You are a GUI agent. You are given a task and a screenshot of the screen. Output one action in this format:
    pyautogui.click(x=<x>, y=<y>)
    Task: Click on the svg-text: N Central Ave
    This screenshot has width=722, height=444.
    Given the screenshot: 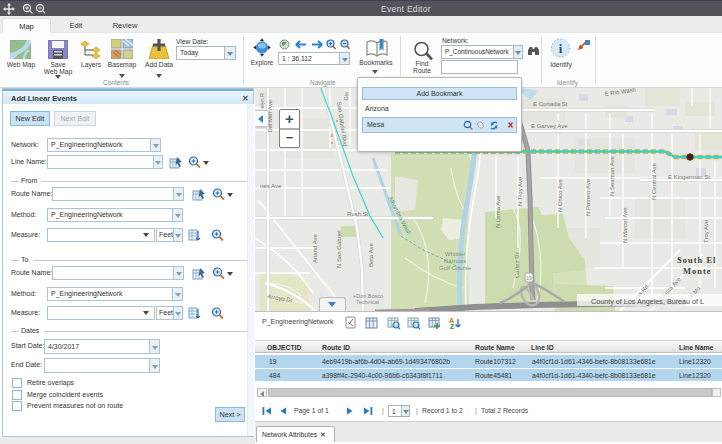 What is the action you would take?
    pyautogui.click(x=654, y=181)
    